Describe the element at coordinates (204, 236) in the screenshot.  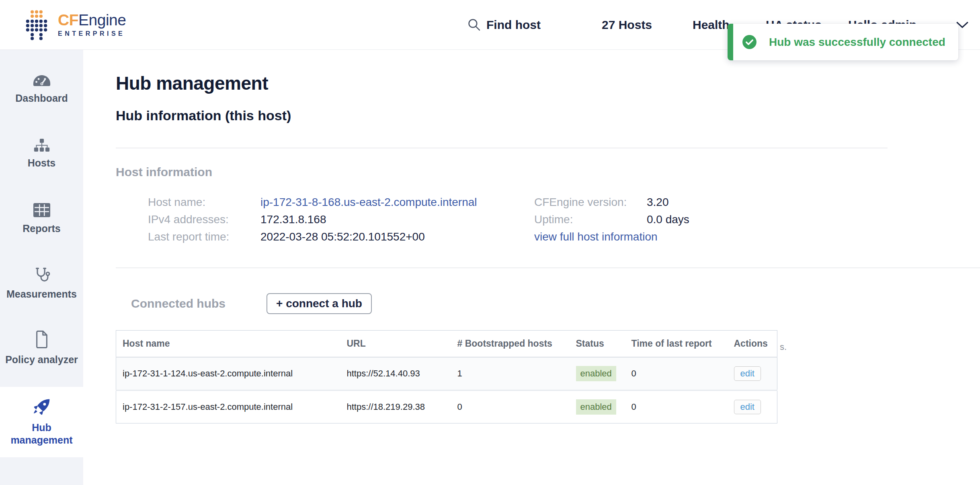
I see `last-report-label: Last report time:` at that location.